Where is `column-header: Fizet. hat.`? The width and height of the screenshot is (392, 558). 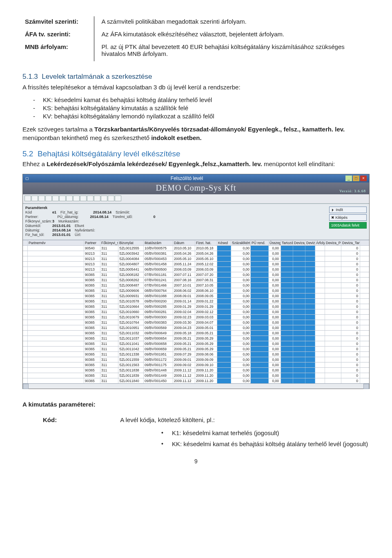 column-header: Fizet. hat. is located at coordinates (206, 243).